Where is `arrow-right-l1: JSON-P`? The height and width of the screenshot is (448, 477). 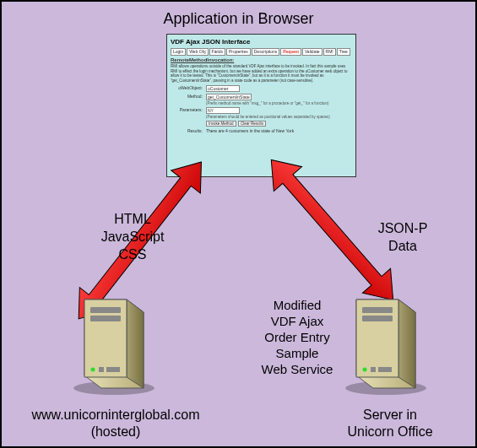 arrow-right-l1: JSON-P is located at coordinates (403, 228).